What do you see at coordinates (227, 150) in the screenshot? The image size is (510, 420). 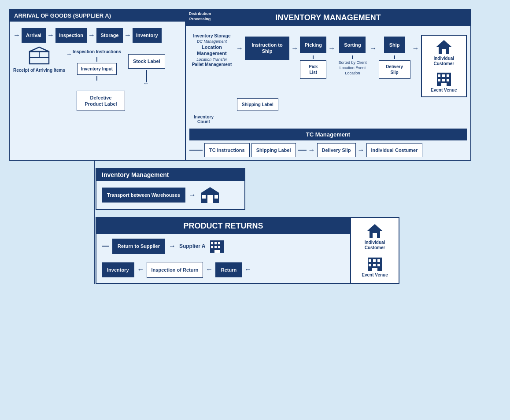 I see `tc-instructions-btn: TC Instructions` at bounding box center [227, 150].